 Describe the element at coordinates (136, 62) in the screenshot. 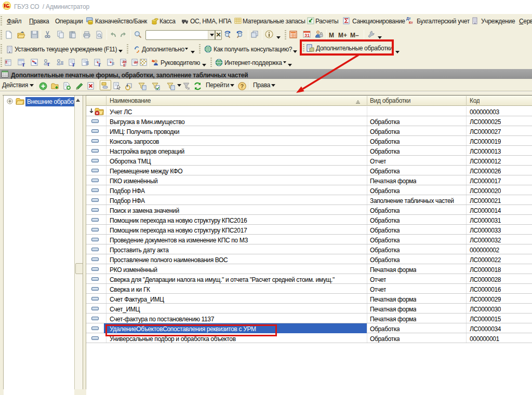

I see `svg-text: ДК` at that location.